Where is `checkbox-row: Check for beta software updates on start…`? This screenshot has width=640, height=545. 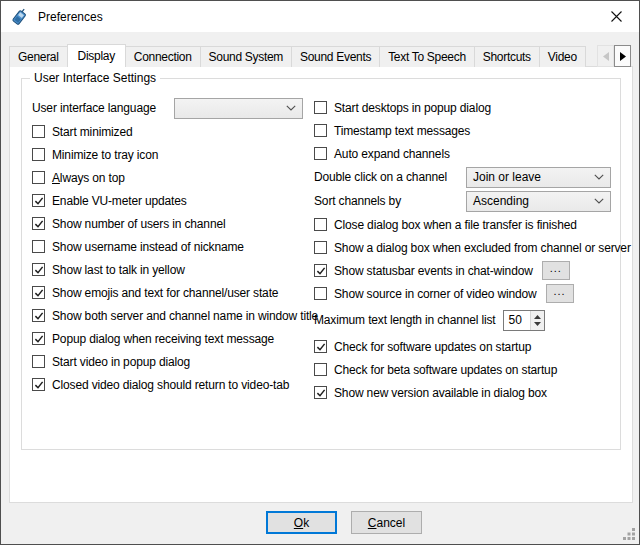
checkbox-row: Check for beta software updates on start… is located at coordinates (465, 370).